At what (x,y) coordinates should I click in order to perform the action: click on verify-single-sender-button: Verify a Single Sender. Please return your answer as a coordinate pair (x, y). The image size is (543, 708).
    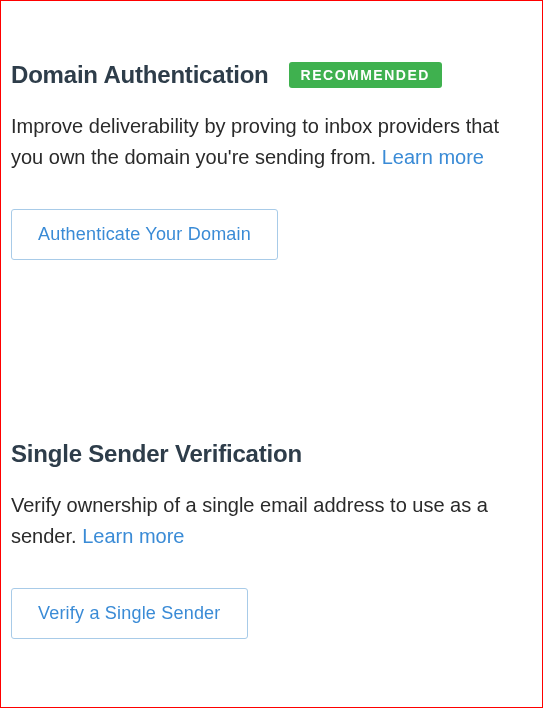
    Looking at the image, I should click on (130, 614).